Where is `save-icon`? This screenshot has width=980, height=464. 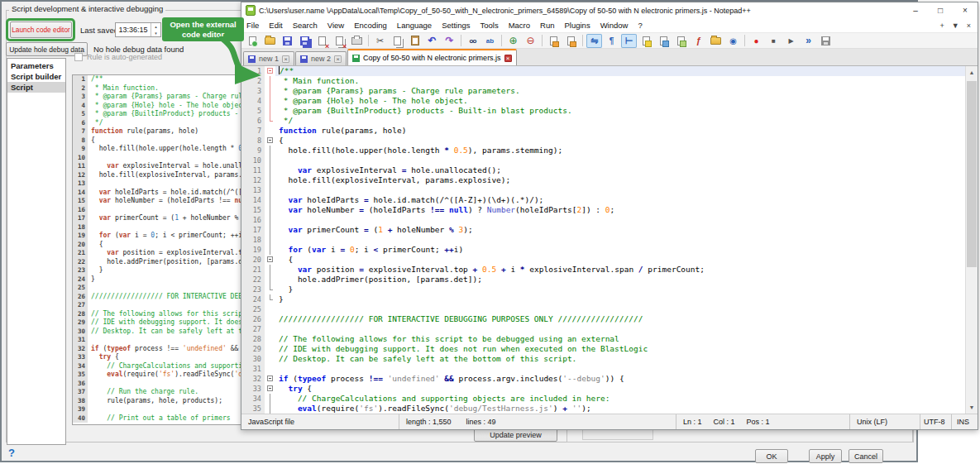
save-icon is located at coordinates (288, 41).